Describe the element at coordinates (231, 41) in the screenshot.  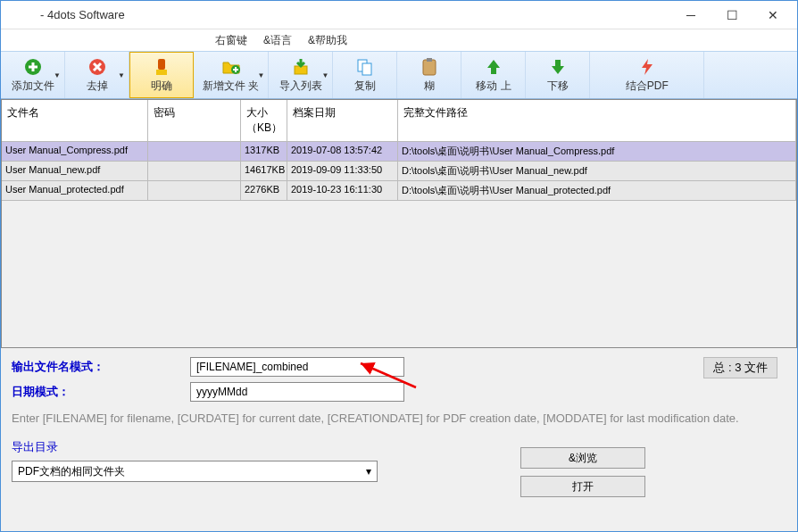
I see `menu-rightkey: 右窗键` at that location.